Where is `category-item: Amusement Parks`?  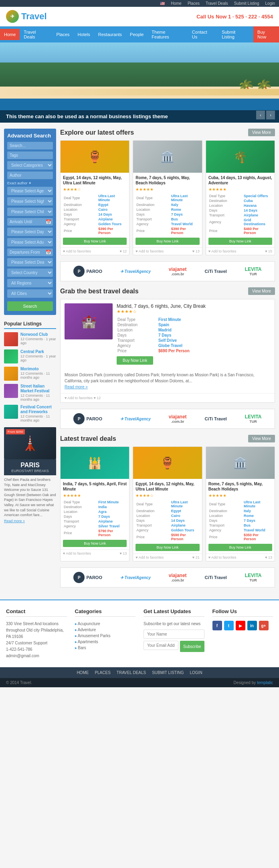
category-item: Amusement Parks is located at coordinates (105, 636).